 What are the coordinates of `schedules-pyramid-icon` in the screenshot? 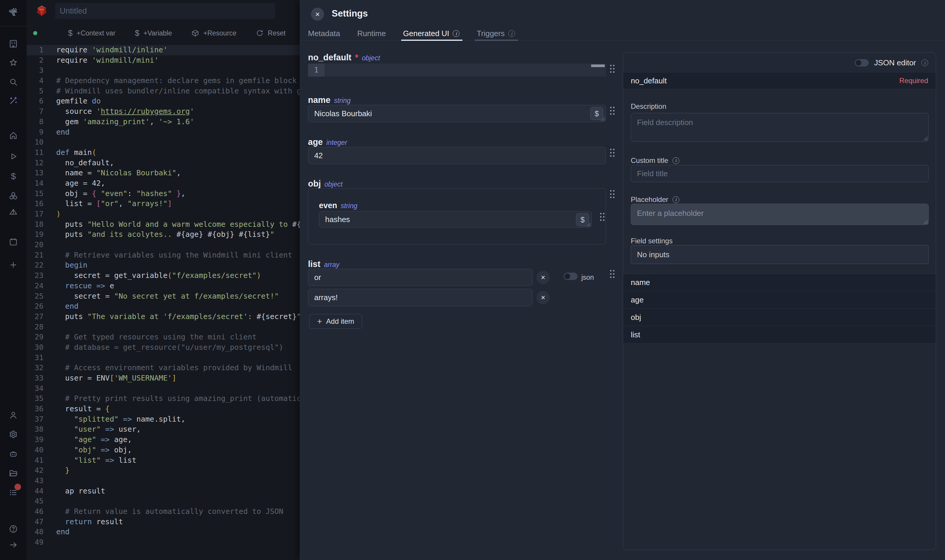 It's located at (13, 212).